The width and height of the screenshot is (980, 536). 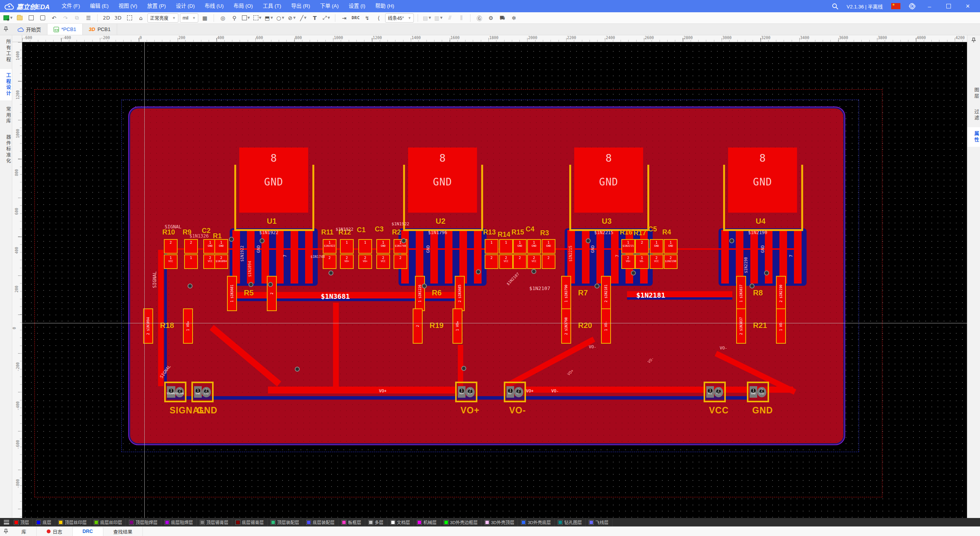 What do you see at coordinates (31, 18) in the screenshot?
I see `save-button` at bounding box center [31, 18].